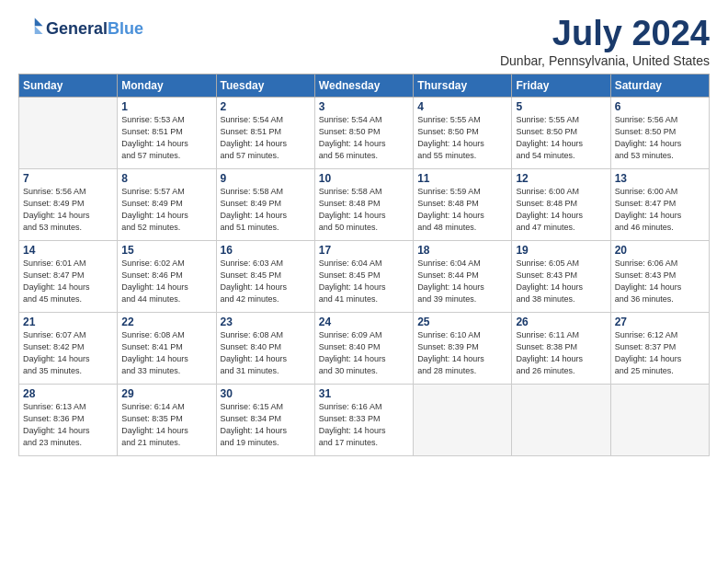 This screenshot has height=563, width=728. I want to click on day-info: Sunrise: 5:56 AM Sunset: 8:49 PM Dayligh…, so click(68, 210).